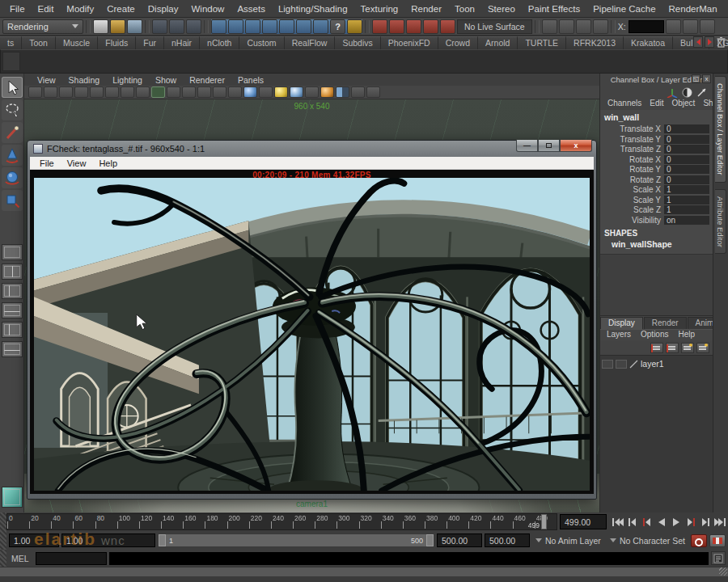  Describe the element at coordinates (705, 522) in the screenshot. I see `step-forward-key-icon` at that location.